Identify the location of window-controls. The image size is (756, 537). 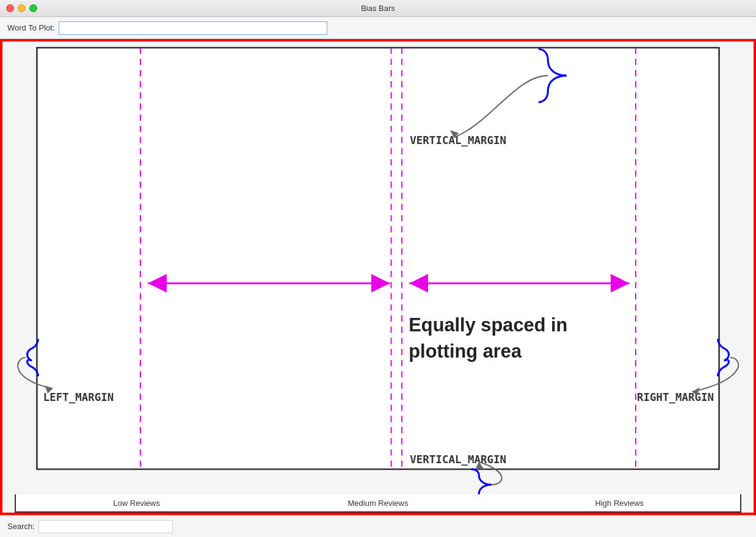
(22, 9).